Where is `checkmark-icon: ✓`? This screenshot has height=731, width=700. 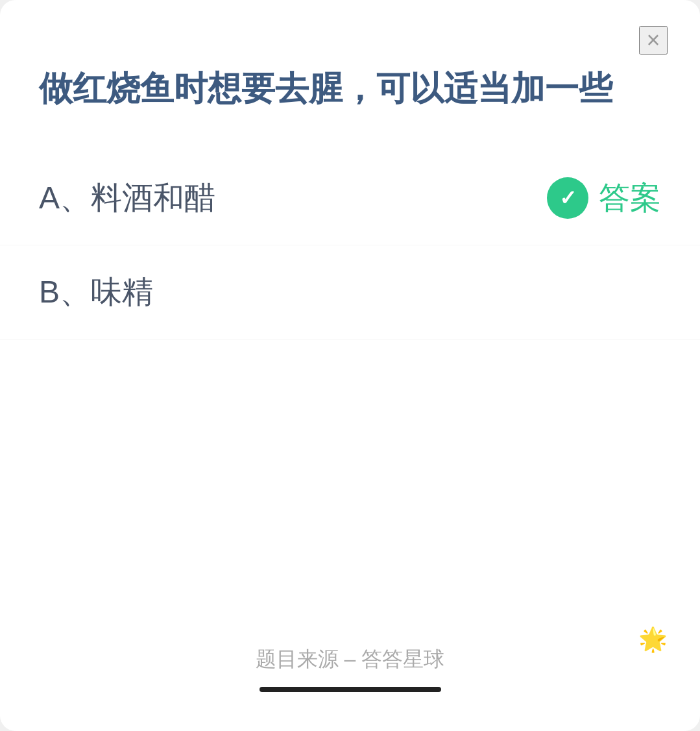
checkmark-icon: ✓ is located at coordinates (568, 198).